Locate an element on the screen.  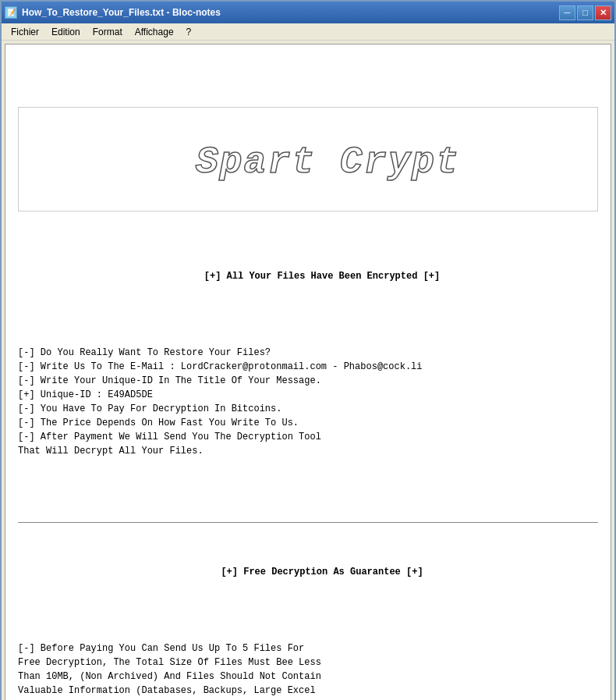
title-bar: 📝 How_To_Restore_Your_Files.txt - Bloc-n… is located at coordinates (308, 12).